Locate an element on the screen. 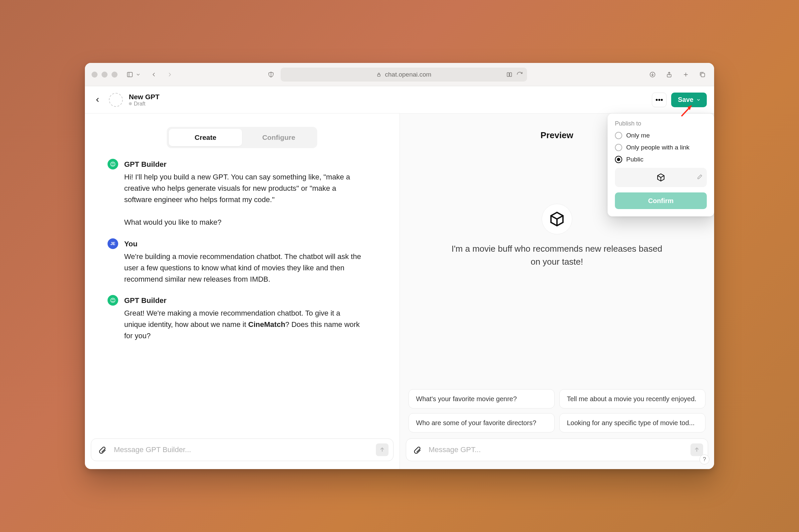 Image resolution: width=799 pixels, height=532 pixels. tabs: Create Configure is located at coordinates (242, 138).